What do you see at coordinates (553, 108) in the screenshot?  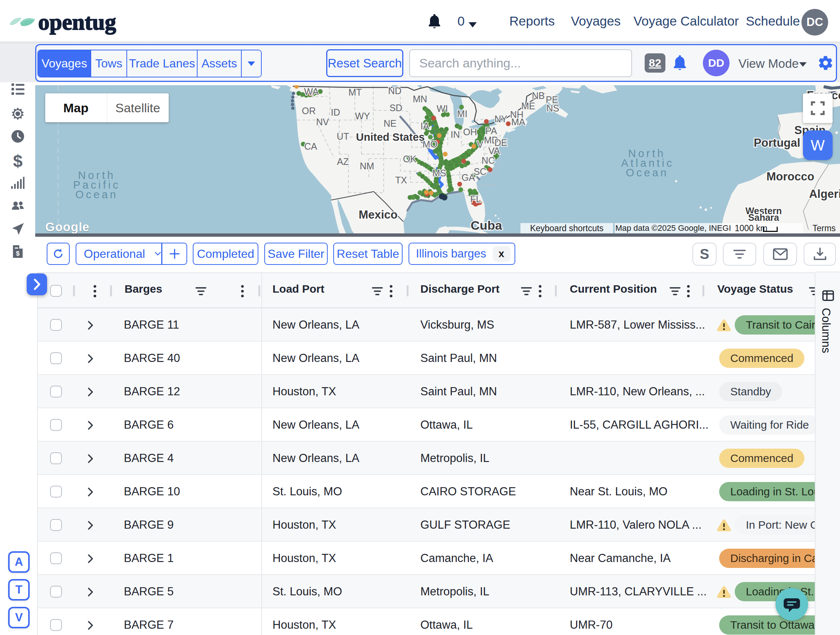 I see `svg-text: NS` at bounding box center [553, 108].